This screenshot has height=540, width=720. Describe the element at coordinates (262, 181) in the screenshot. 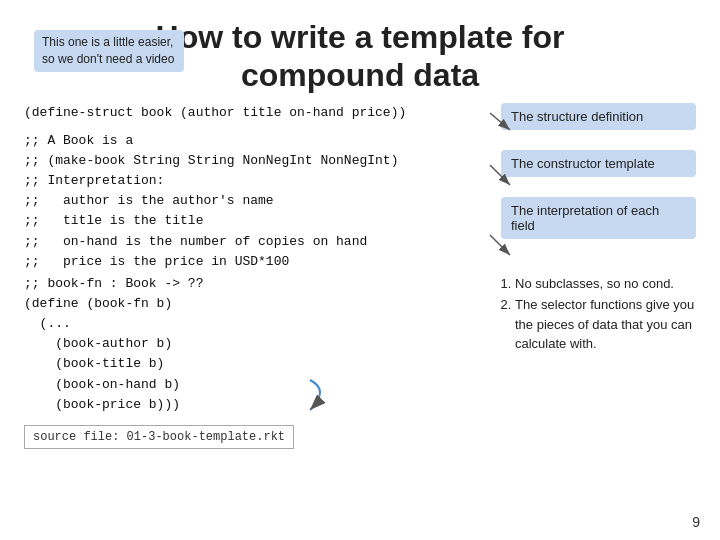

I see `comment-line-2: ;; Interpretation:` at that location.